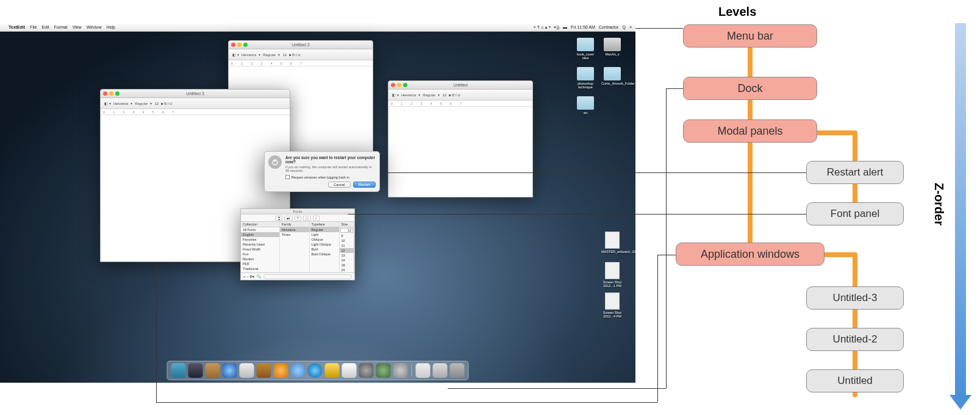 This screenshot has height=415, width=980. Describe the element at coordinates (301, 45) in the screenshot. I see `titlebar: Untitled 2` at that location.